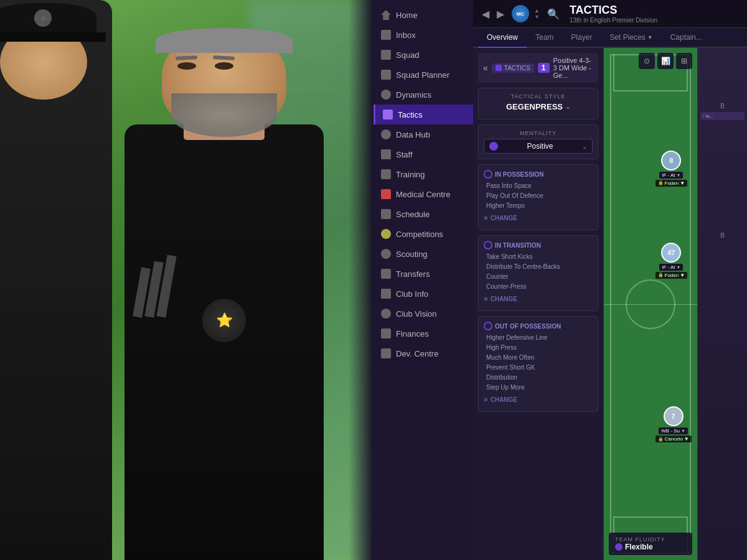 The height and width of the screenshot is (560, 747). What do you see at coordinates (386, 214) in the screenshot?
I see `schedule-icon` at bounding box center [386, 214].